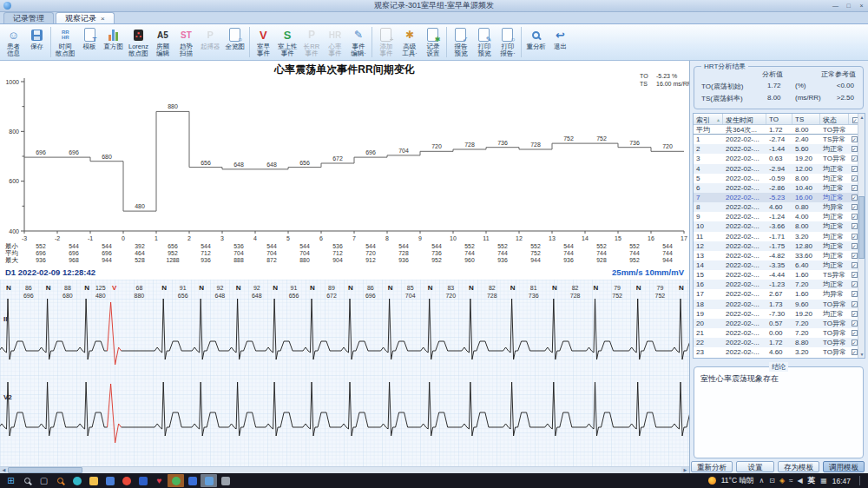  What do you see at coordinates (507, 42) in the screenshot?
I see `toolbar-print-report: ○打印 报告·` at bounding box center [507, 42].